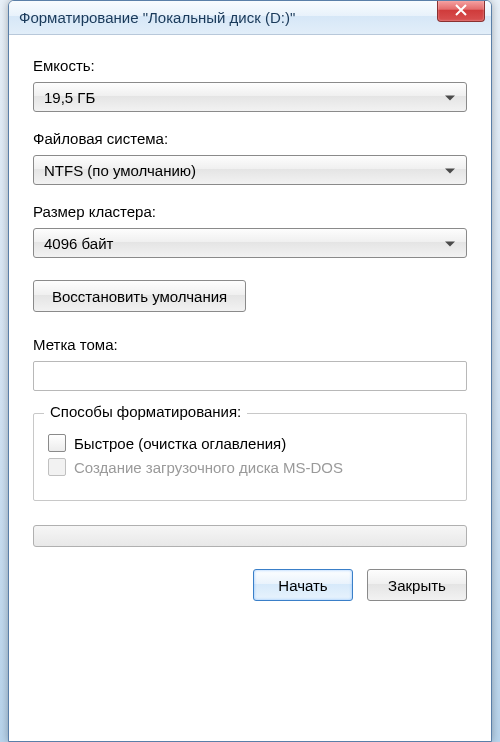  I want to click on titlebar: Форматирование "Локальный диск (D:)", so click(250, 18).